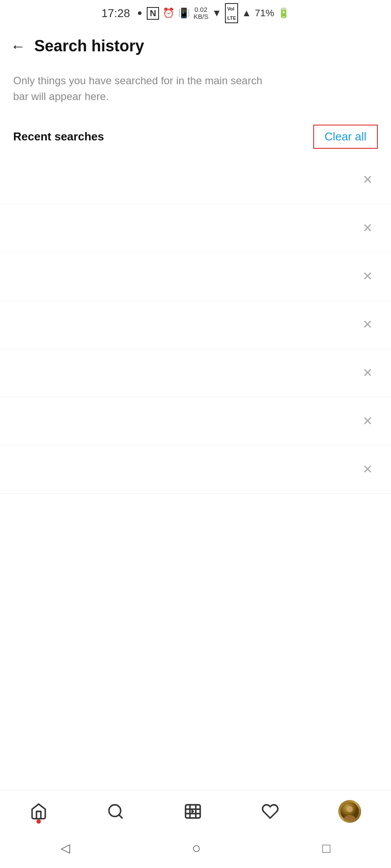 This screenshot has width=391, height=868. Describe the element at coordinates (196, 45) in the screenshot. I see `page-header: ← Search history` at that location.